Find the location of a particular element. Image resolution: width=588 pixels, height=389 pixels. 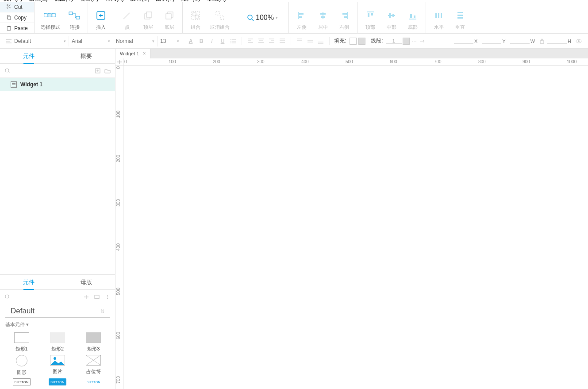

text-right-icon is located at coordinates (272, 41).